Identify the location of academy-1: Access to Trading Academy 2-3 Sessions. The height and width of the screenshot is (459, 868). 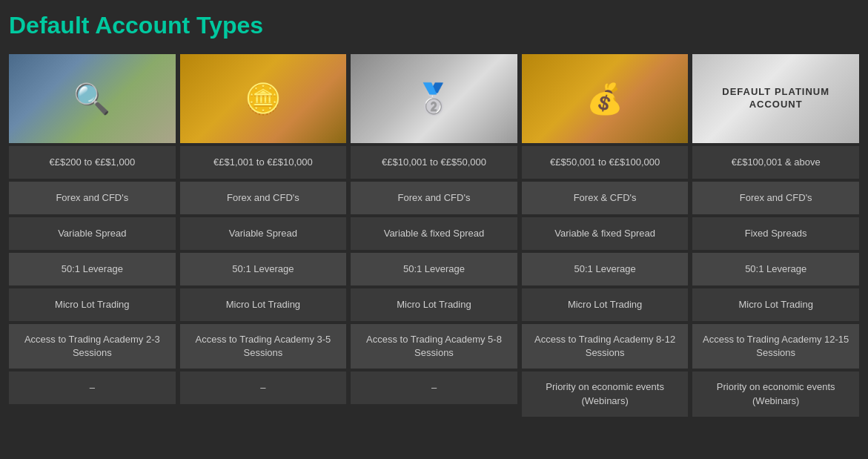
(92, 346).